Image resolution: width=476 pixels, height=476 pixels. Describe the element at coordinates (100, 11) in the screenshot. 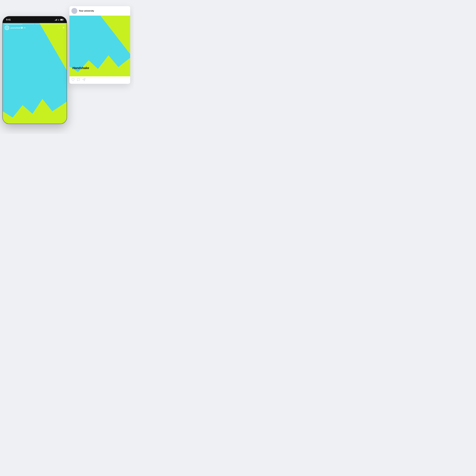

I see `ig-header: Your university` at that location.